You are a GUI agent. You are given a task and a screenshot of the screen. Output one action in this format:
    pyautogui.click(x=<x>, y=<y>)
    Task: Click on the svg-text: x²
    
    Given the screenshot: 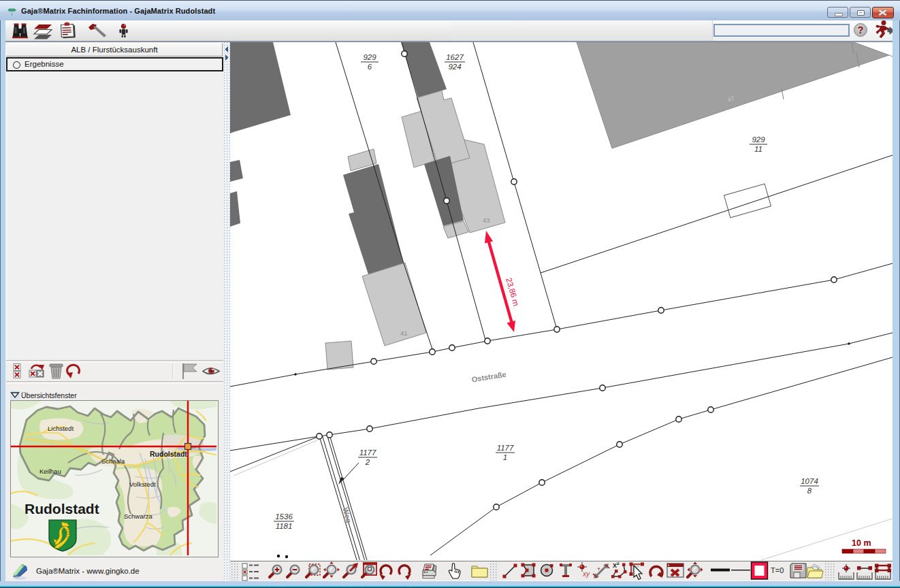 What is the action you would take?
    pyautogui.click(x=616, y=565)
    